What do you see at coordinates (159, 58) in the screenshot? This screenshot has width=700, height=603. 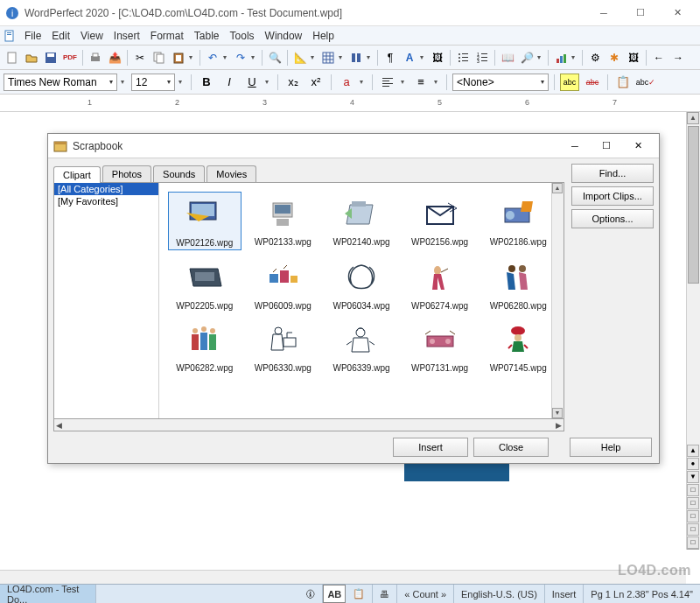 I see `copy-icon` at bounding box center [159, 58].